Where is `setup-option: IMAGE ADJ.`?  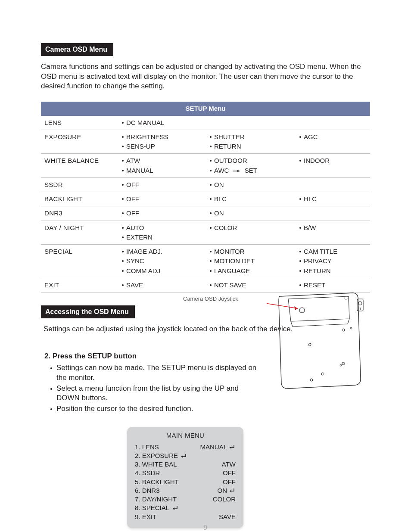 setup-option: IMAGE ADJ. is located at coordinates (162, 252).